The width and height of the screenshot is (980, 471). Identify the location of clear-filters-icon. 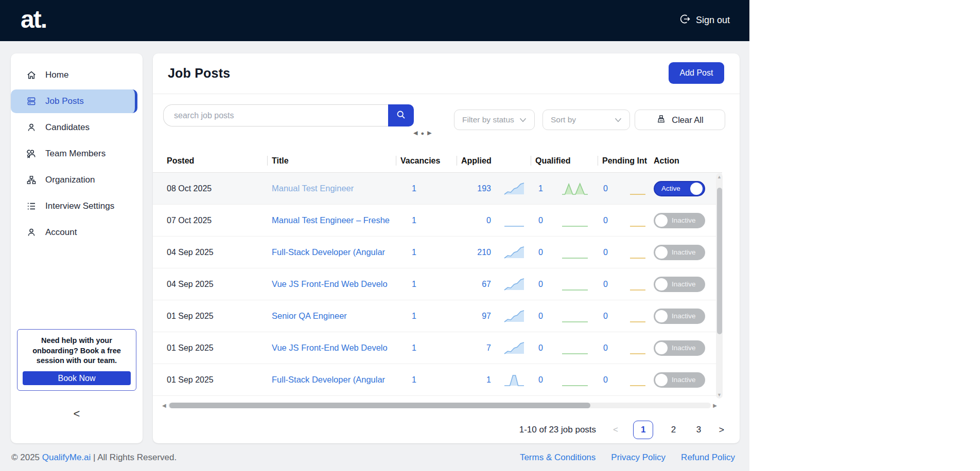
(661, 120).